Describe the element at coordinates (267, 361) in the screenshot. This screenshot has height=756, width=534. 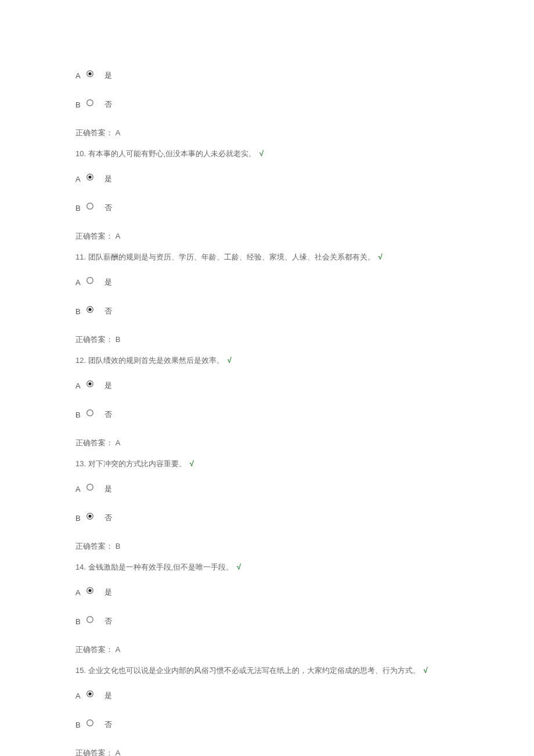
I see `question-text: 12. 团队绩效的规则首先是效果然后是效率。√` at that location.